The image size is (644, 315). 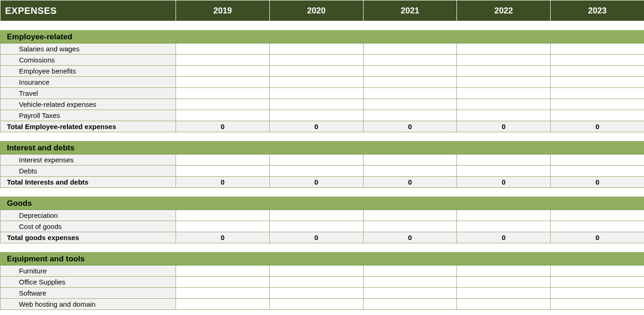 What do you see at coordinates (88, 171) in the screenshot?
I see `expense-label: Debts` at bounding box center [88, 171].